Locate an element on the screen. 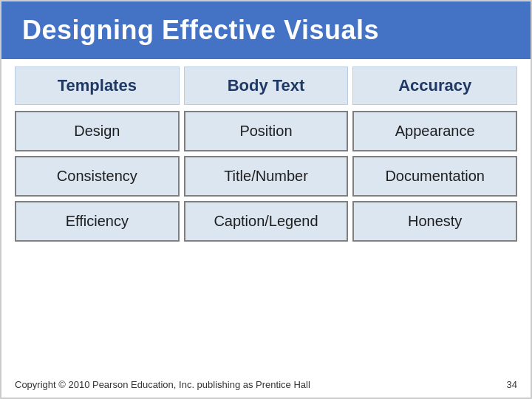 The width and height of the screenshot is (532, 399). page-number: 34 is located at coordinates (512, 384).